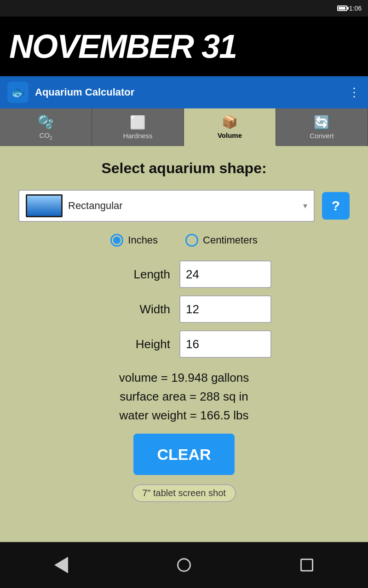 This screenshot has width=368, height=588. Describe the element at coordinates (305, 206) in the screenshot. I see `dropdown-arrow-icon: ▾` at that location.